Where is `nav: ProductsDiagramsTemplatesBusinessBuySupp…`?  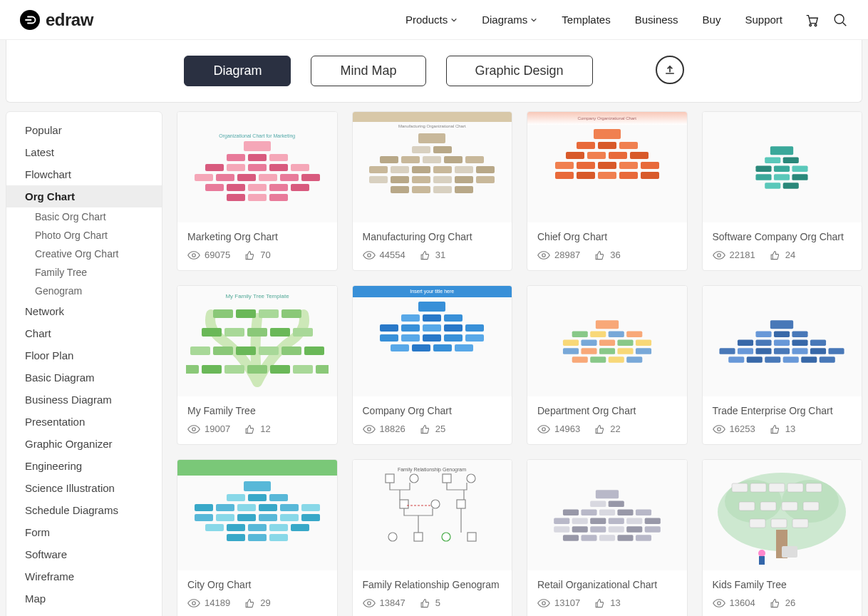 nav: ProductsDiagramsTemplatesBusinessBuySupp… is located at coordinates (594, 20).